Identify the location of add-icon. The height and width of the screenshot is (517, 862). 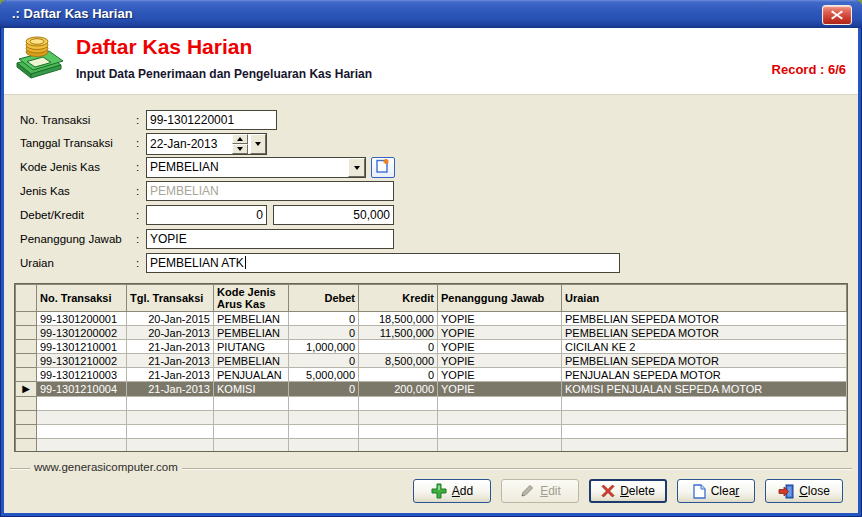
(439, 491).